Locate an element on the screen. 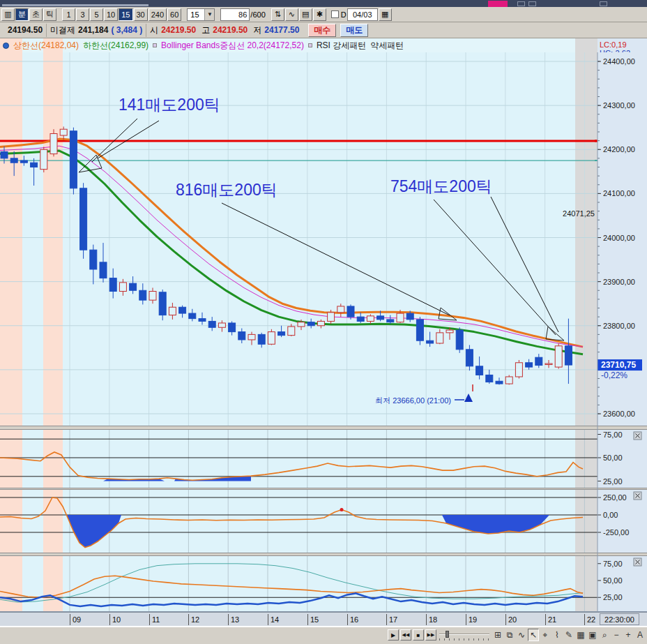 The height and width of the screenshot is (644, 647). window-title is located at coordinates (75, 6).